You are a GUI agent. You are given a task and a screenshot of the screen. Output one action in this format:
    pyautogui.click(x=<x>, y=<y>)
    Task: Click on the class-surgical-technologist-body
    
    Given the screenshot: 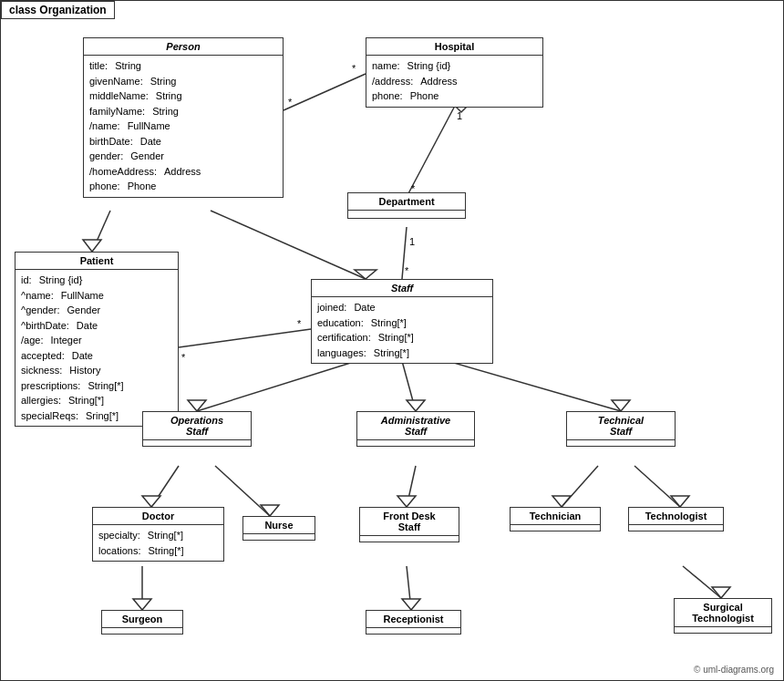 What is the action you would take?
    pyautogui.click(x=723, y=630)
    